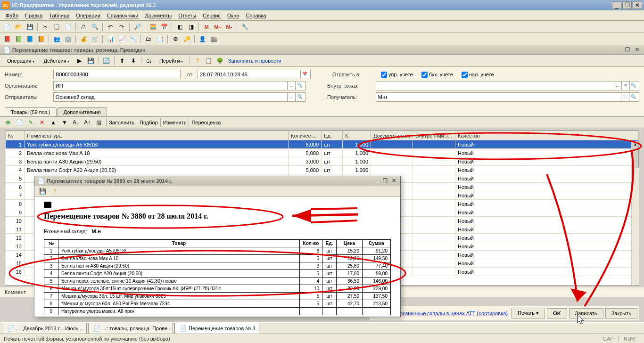 The image size is (644, 343). Describe the element at coordinates (637, 50) in the screenshot. I see `mdi-close-button: ✕` at that location.